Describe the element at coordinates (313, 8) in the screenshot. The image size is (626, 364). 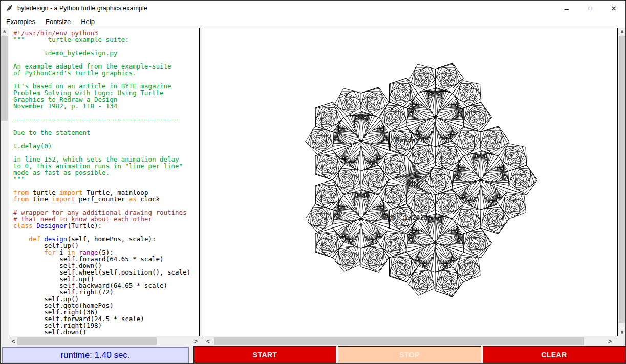
I see `title-bar: bytedesign - a Python turtle graphics ex…` at that location.